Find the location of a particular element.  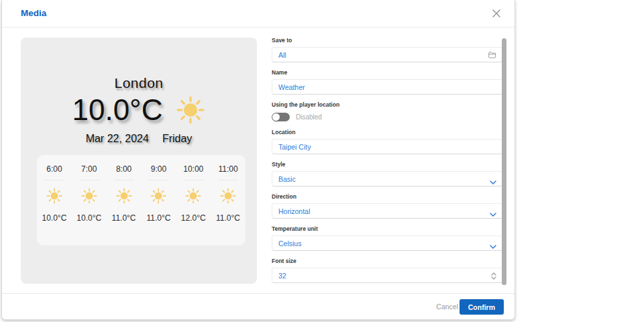

cancel-button: Cancel is located at coordinates (447, 307).